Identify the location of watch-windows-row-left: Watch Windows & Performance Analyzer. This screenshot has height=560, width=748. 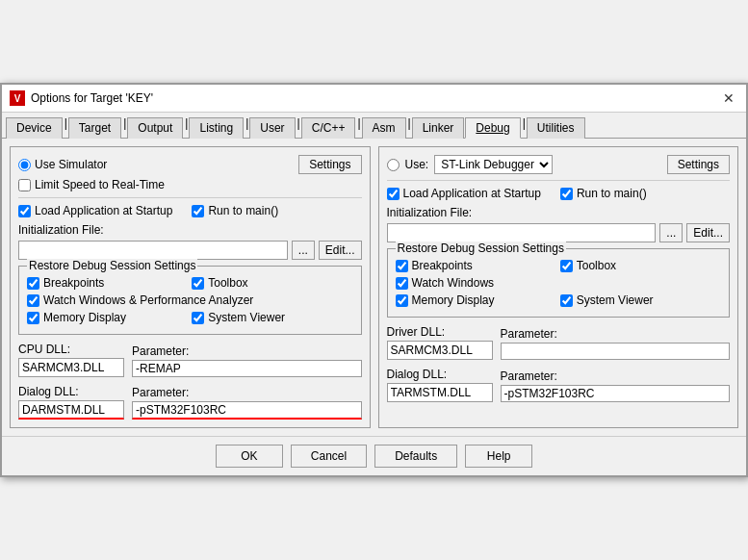
(191, 300).